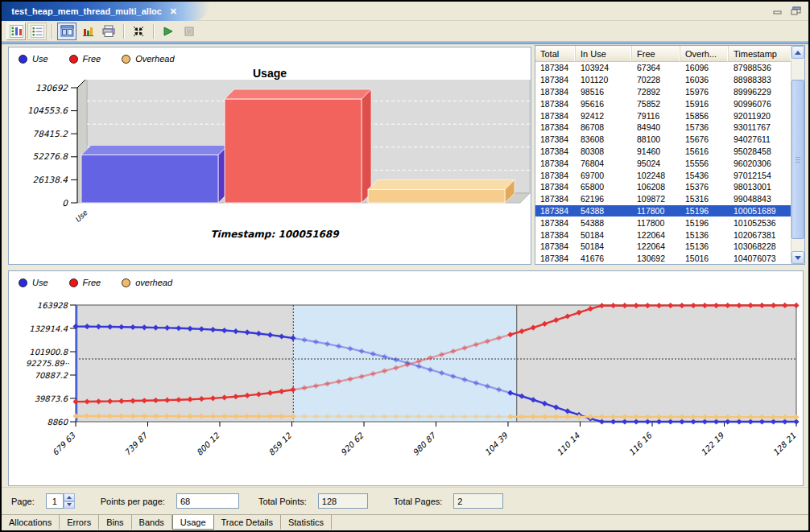 Image resolution: width=810 pixels, height=532 pixels. What do you see at coordinates (670, 151) in the screenshot?
I see `table-row: 18738480308914601561695028458` at bounding box center [670, 151].